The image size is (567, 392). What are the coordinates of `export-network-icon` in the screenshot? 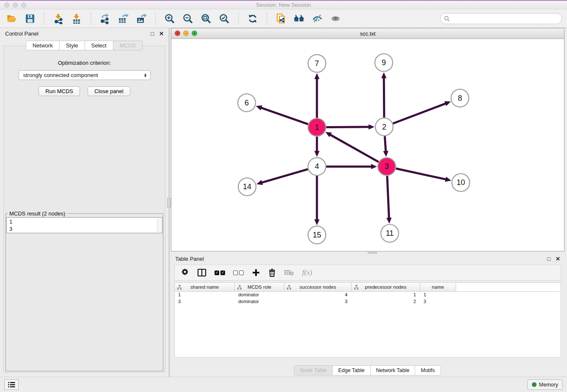 It's located at (105, 19).